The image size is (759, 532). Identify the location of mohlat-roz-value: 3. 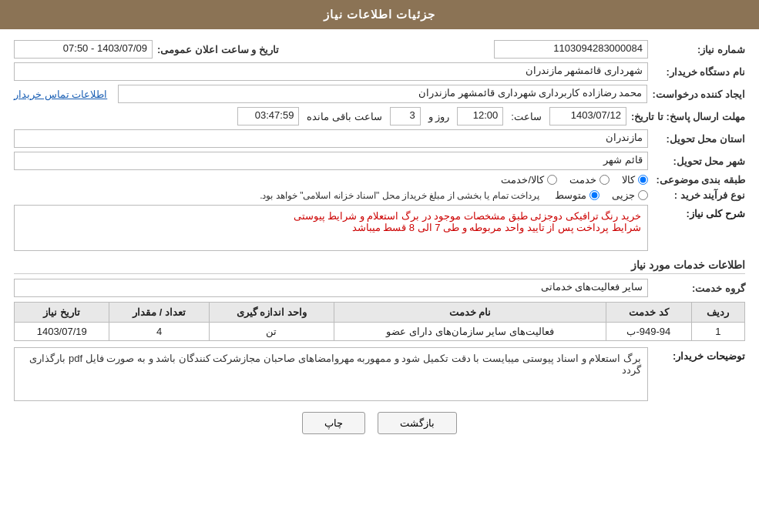
(405, 116).